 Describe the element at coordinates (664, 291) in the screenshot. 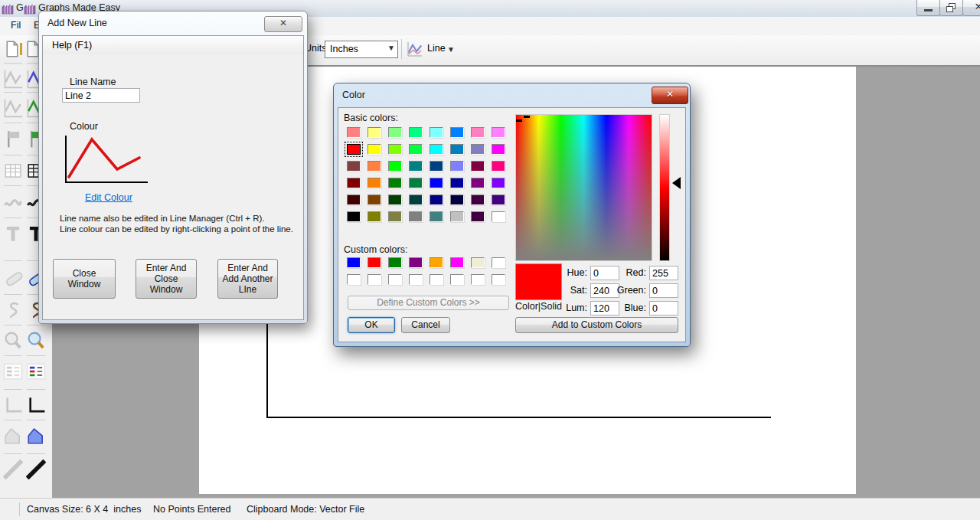

I see `green-input` at that location.